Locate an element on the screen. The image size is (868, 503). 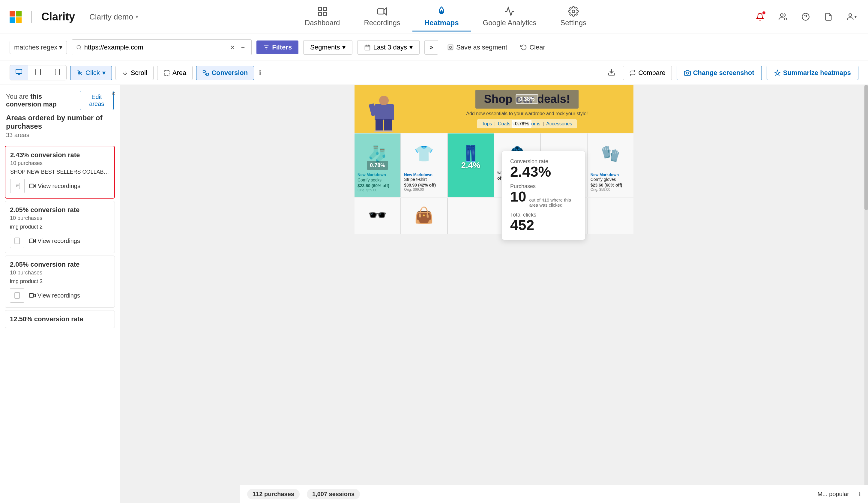
area-1-view-recordings-button: View recordings is located at coordinates (55, 186).